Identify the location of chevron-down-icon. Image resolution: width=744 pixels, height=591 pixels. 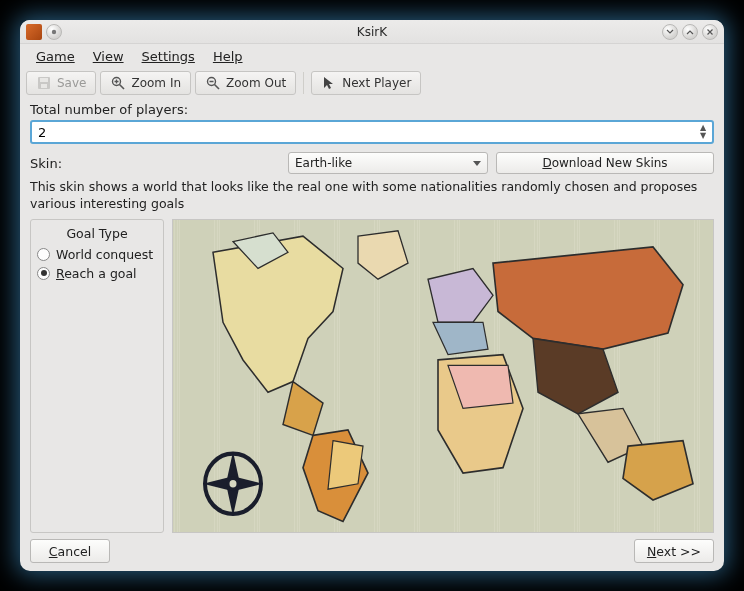
(670, 32).